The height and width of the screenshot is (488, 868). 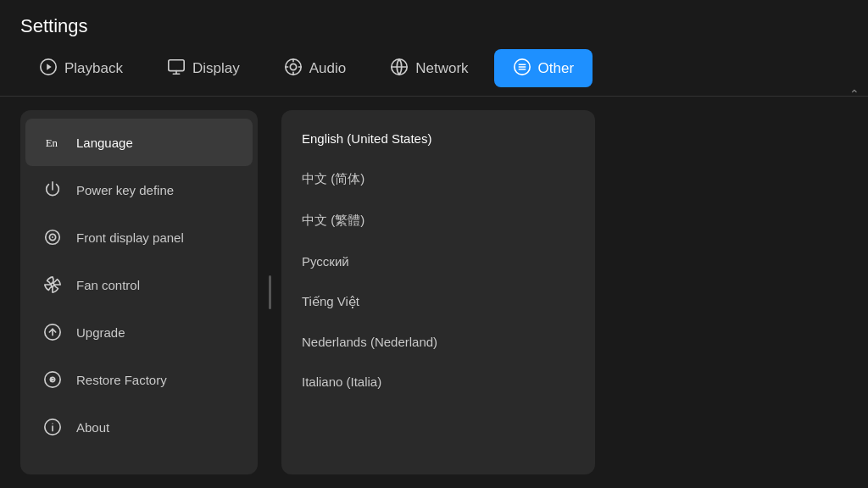 What do you see at coordinates (438, 180) in the screenshot?
I see `language-item-zh-cn: 中文 (简体)` at bounding box center [438, 180].